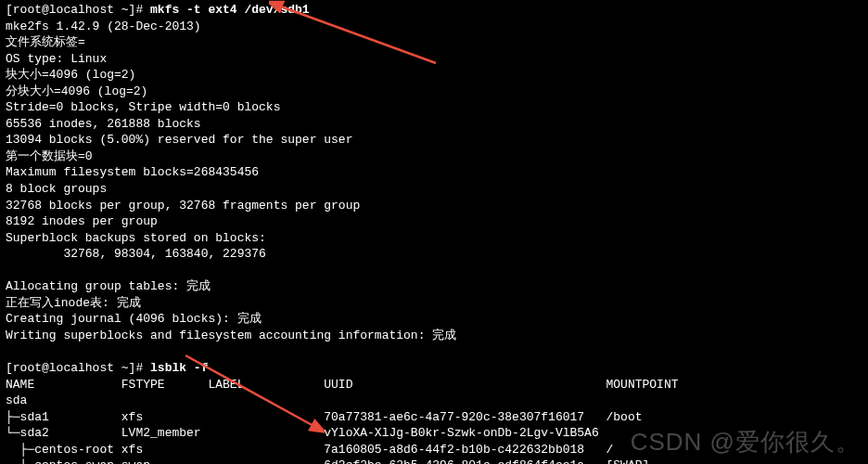  Describe the element at coordinates (230, 9) in the screenshot. I see `command-text: mkfs -t ext4 /dev/sdb1` at that location.